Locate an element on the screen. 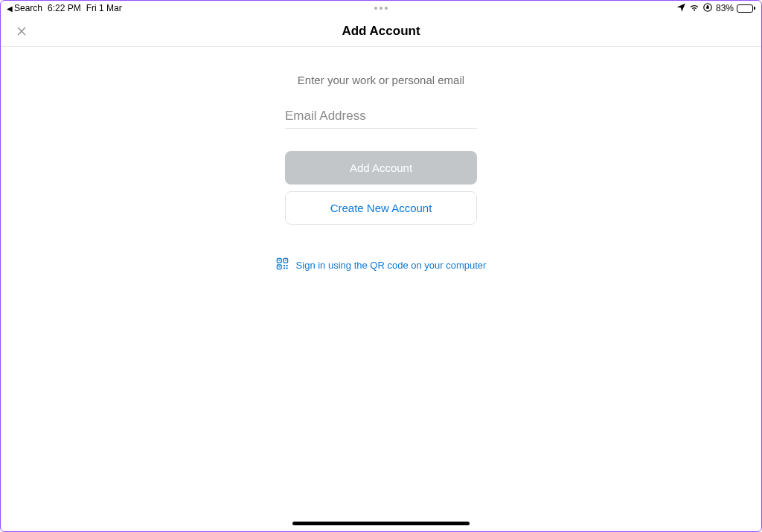  email-input is located at coordinates (381, 116).